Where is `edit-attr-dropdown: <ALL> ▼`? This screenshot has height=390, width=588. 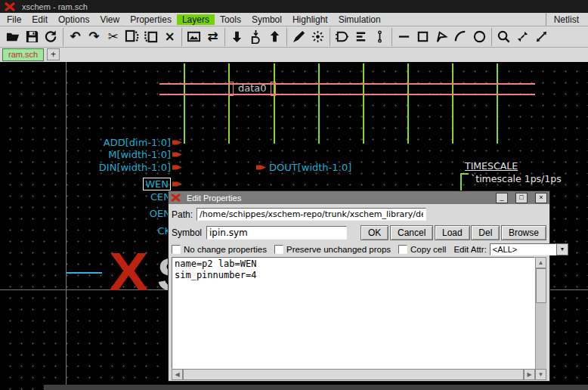 edit-attr-dropdown: <ALL> ▼ is located at coordinates (529, 249).